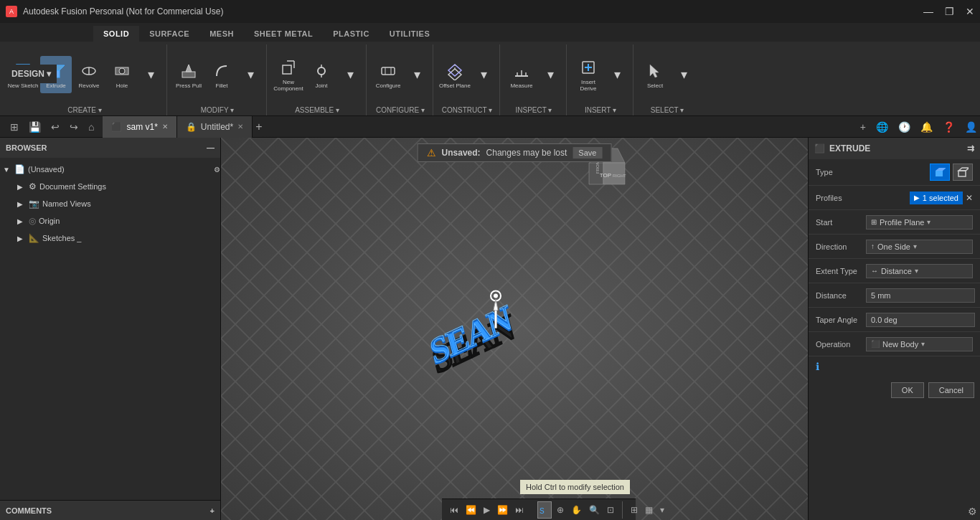 The height and width of the screenshot is (520, 980). Describe the element at coordinates (217, 169) in the screenshot. I see `tree-settings-icon: ⚙` at that location.